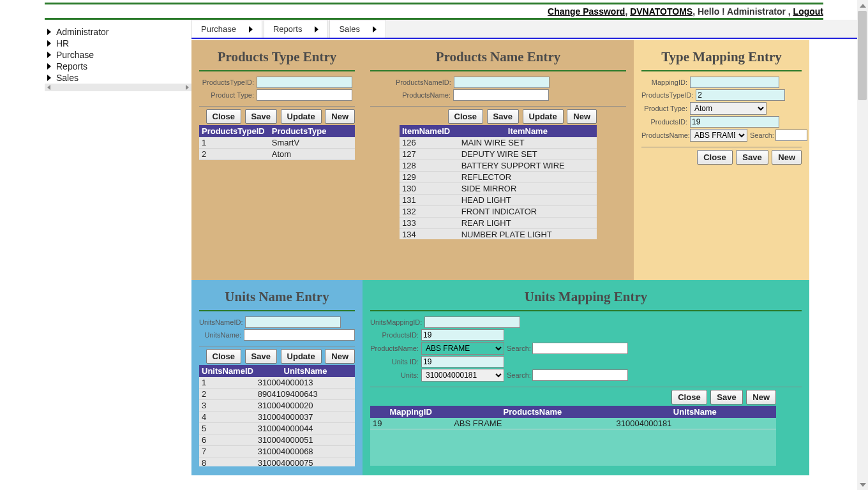  Describe the element at coordinates (434, 11) in the screenshot. I see `header-links: Change Password, DVNATOTOMS, Hello ! Adm…` at that location.